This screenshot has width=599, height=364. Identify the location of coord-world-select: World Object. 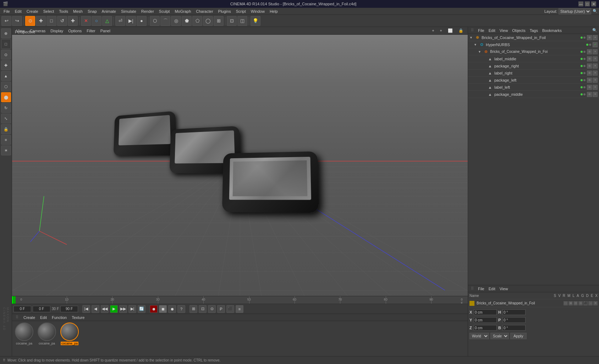
(479, 336).